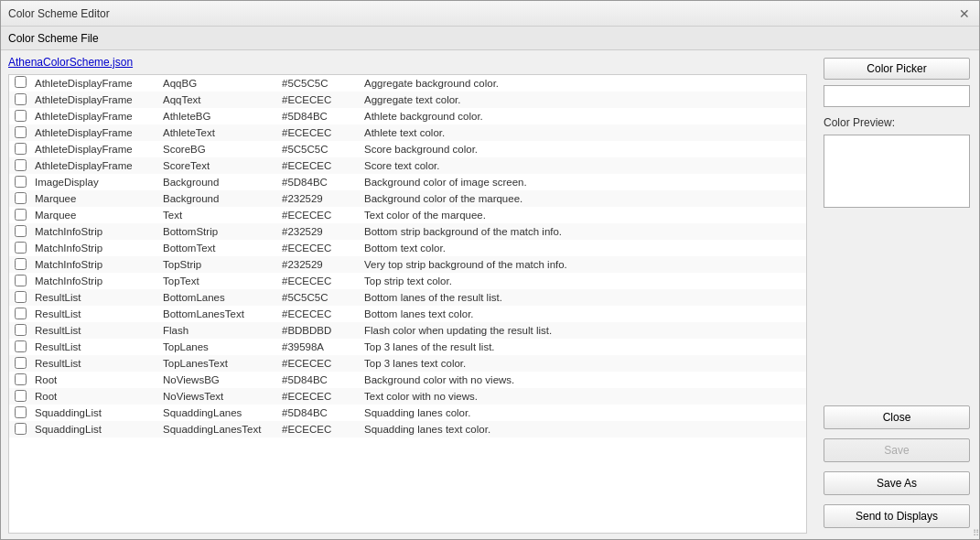 The width and height of the screenshot is (980, 540). Describe the element at coordinates (219, 116) in the screenshot. I see `row-property: AthleteBG` at that location.